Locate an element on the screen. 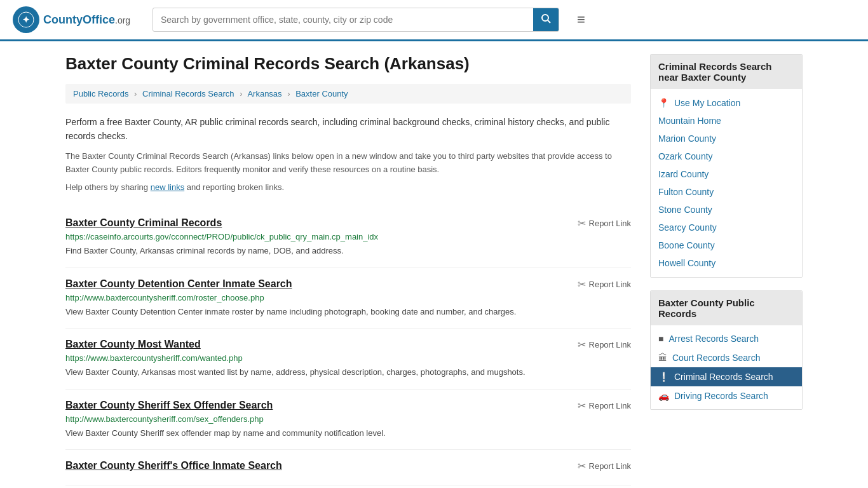  result-url-3: http://www.baxtercountysheriff.com/sex_o… is located at coordinates (348, 419).